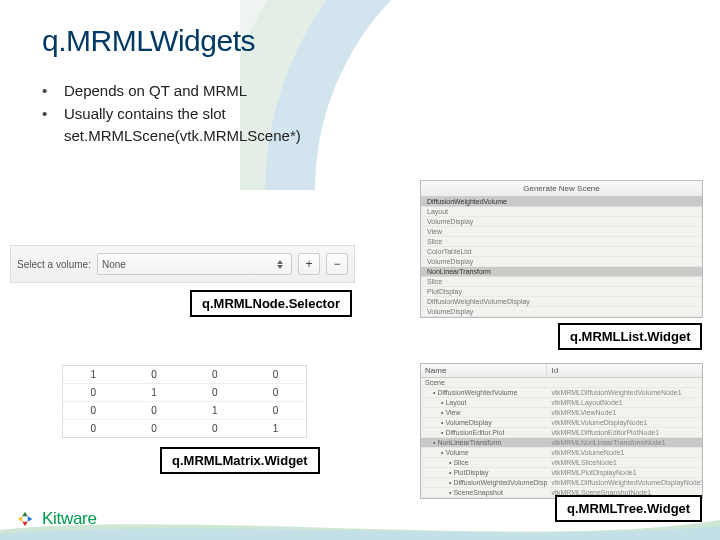 Image resolution: width=720 pixels, height=540 pixels. Describe the element at coordinates (624, 392) in the screenshot. I see `tree-row-id: vtkMRMLDiffusionWeightedVolumeNode1` at that location.